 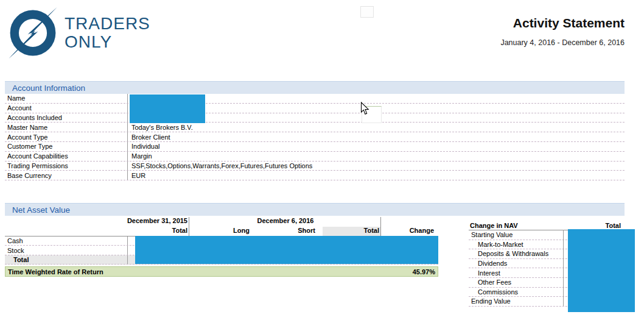 What do you see at coordinates (66, 250) in the screenshot?
I see `row-label: Stock` at bounding box center [66, 250].